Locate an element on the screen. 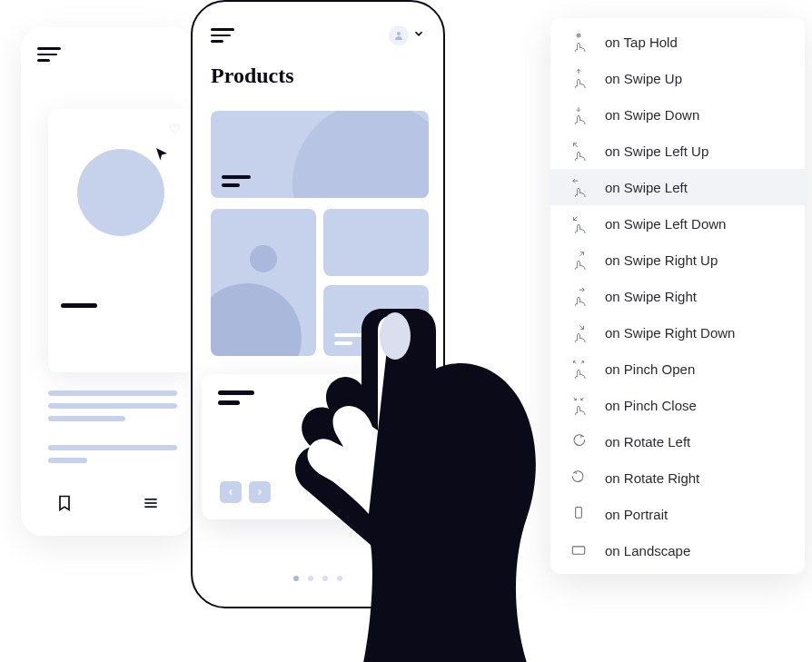 The width and height of the screenshot is (812, 662). profile-dropdown is located at coordinates (407, 35).